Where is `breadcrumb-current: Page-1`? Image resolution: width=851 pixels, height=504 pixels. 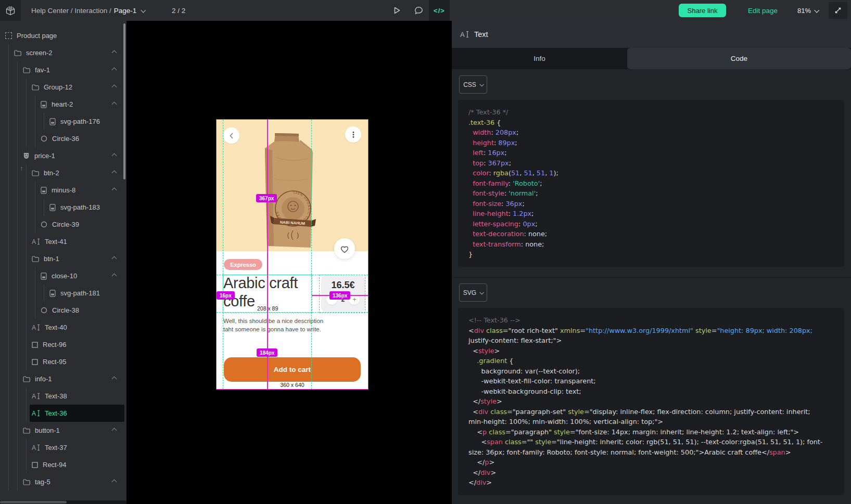 breadcrumb-current: Page-1 is located at coordinates (125, 10).